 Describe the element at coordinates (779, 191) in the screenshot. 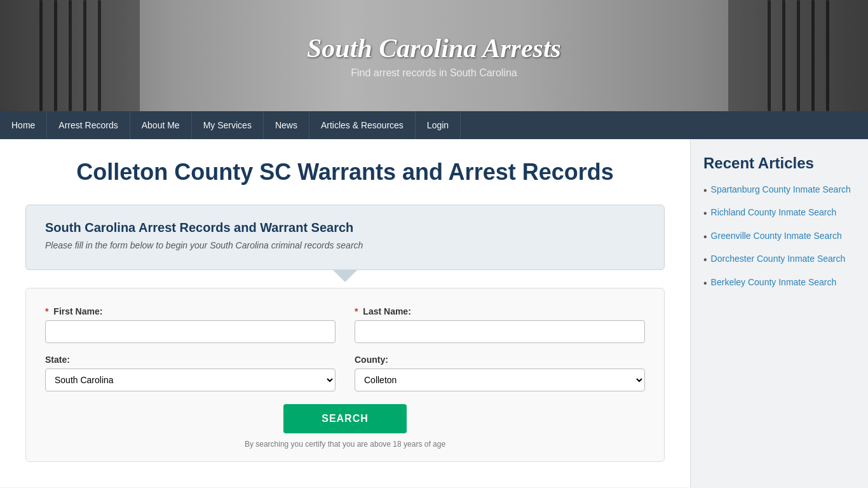

I see `list-item: • Spartanburg County Inmate Search` at that location.